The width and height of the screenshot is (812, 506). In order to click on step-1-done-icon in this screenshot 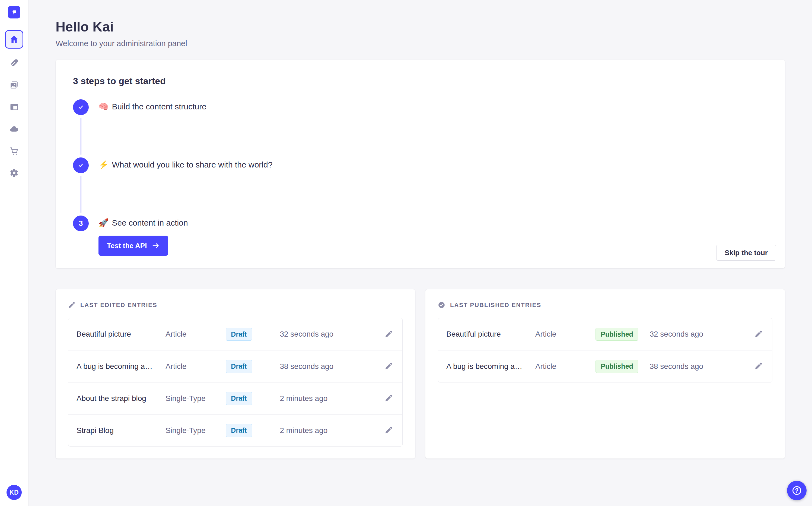, I will do `click(81, 107)`.